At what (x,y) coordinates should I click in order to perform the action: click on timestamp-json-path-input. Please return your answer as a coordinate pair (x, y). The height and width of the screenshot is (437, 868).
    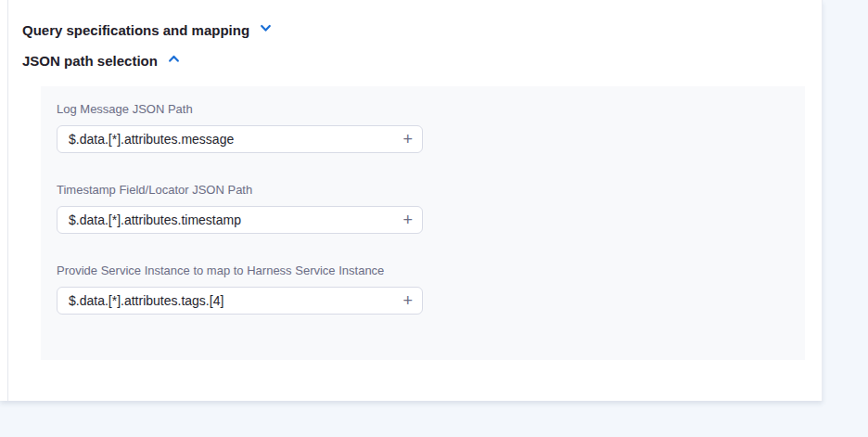
    Looking at the image, I should click on (232, 220).